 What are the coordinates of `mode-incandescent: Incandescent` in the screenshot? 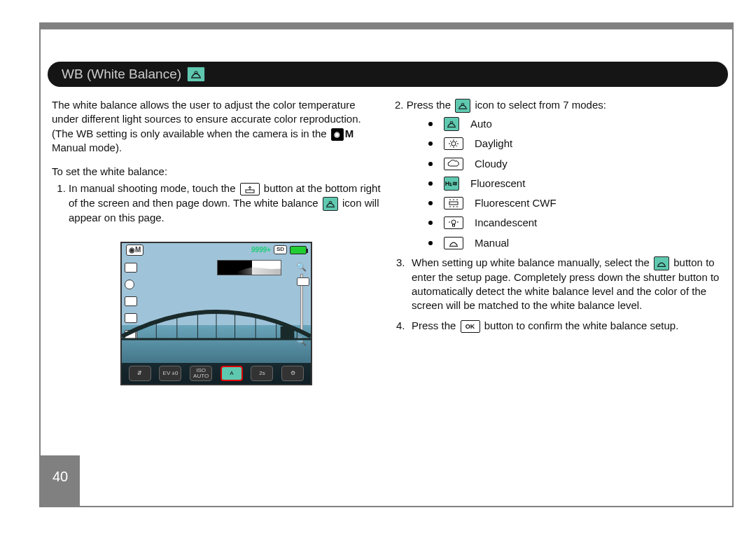 It's located at (575, 223).